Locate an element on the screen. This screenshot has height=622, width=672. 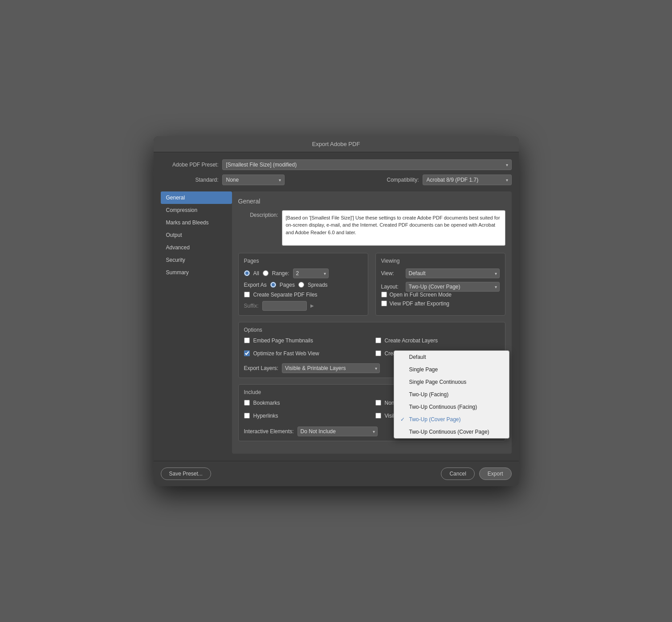
options-section-title: Options is located at coordinates (372, 330).